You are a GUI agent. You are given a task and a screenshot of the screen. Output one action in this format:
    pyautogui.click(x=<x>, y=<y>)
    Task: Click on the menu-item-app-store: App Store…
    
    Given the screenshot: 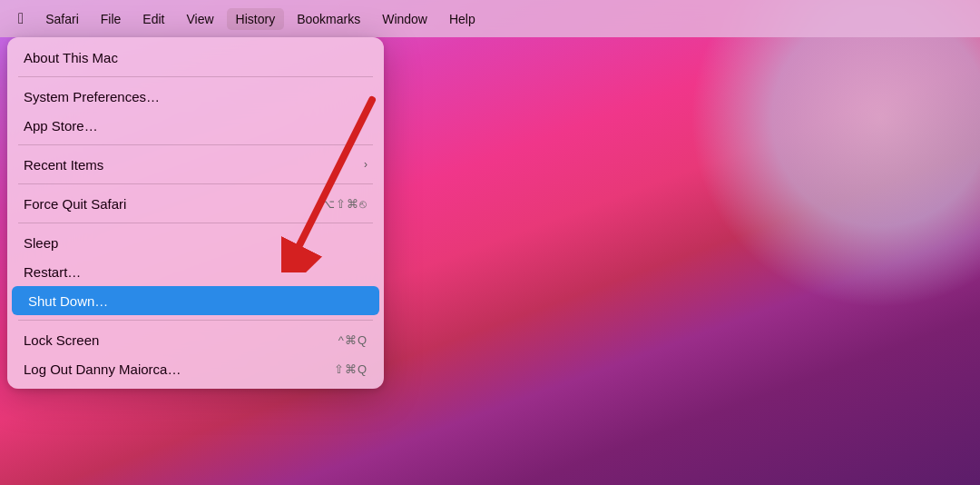 What is the action you would take?
    pyautogui.click(x=196, y=125)
    